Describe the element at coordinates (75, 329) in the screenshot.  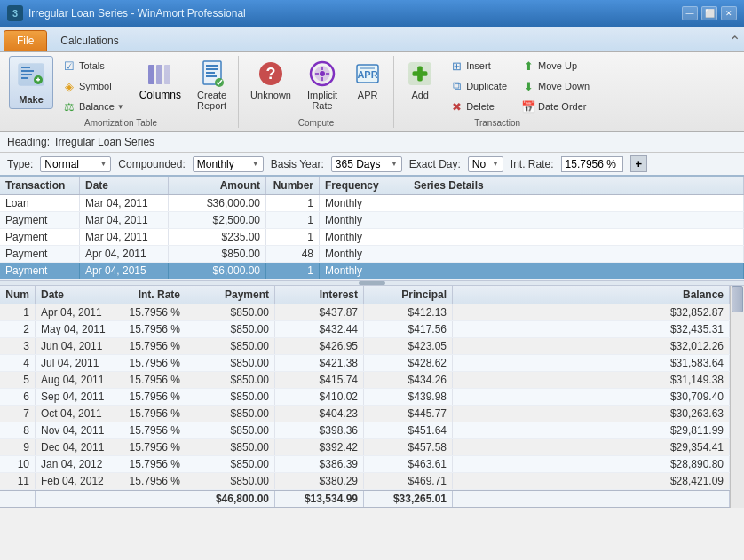
I see `amort-td-date-1: May 04, 2011` at that location.